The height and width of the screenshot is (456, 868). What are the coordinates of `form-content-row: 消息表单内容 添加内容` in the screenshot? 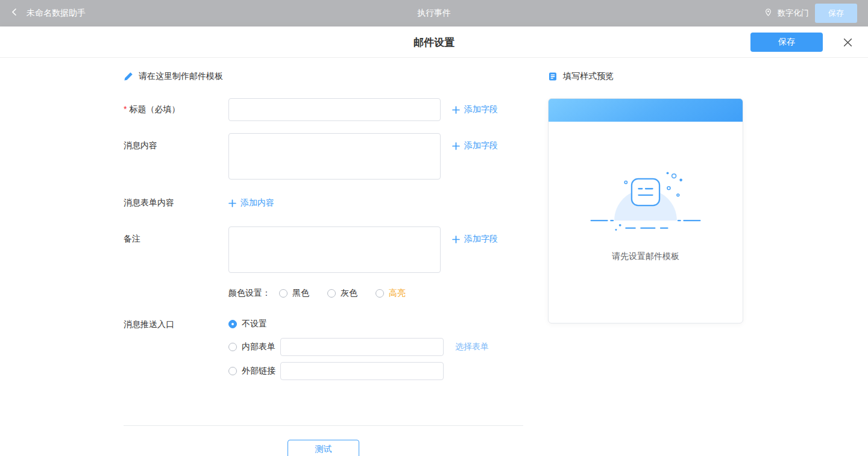 It's located at (323, 203).